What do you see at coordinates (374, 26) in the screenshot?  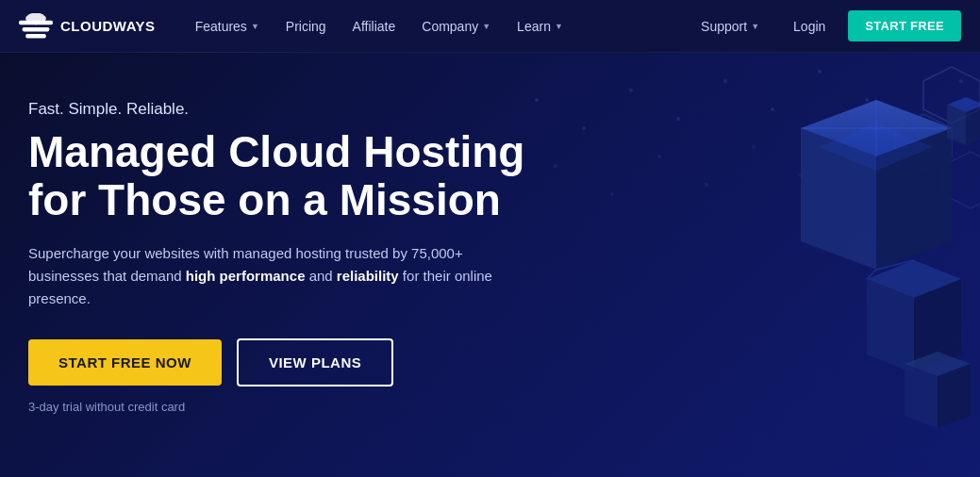 I see `nav-affiliate-label: Affiliate` at bounding box center [374, 26].